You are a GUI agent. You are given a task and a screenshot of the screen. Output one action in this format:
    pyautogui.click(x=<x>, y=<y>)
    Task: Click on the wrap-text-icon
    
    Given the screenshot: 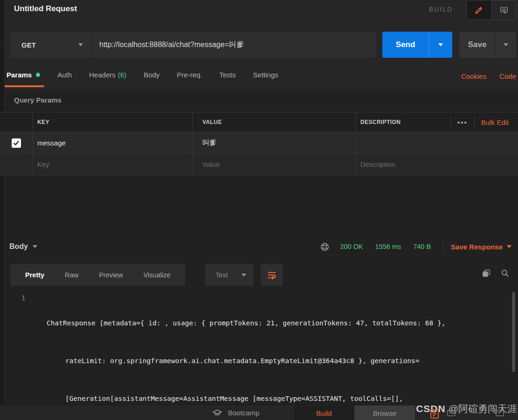 What is the action you would take?
    pyautogui.click(x=272, y=275)
    